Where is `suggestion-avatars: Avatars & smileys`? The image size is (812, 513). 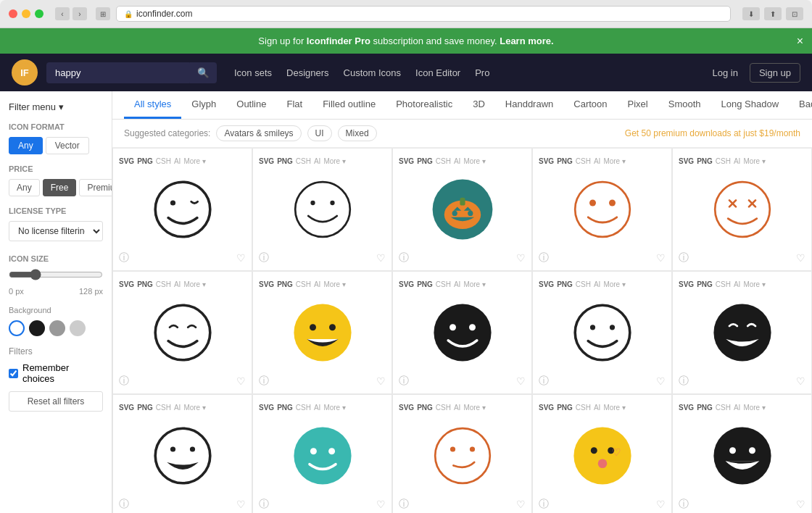
suggestion-avatars: Avatars & smileys is located at coordinates (258, 133).